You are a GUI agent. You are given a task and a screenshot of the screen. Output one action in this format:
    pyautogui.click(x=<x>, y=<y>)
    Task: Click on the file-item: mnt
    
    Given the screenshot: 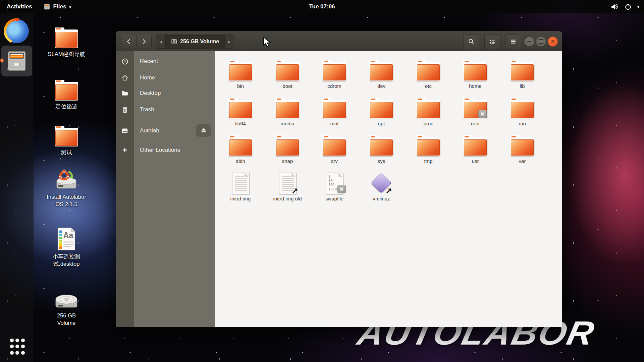 What is the action you would take?
    pyautogui.click(x=334, y=116)
    